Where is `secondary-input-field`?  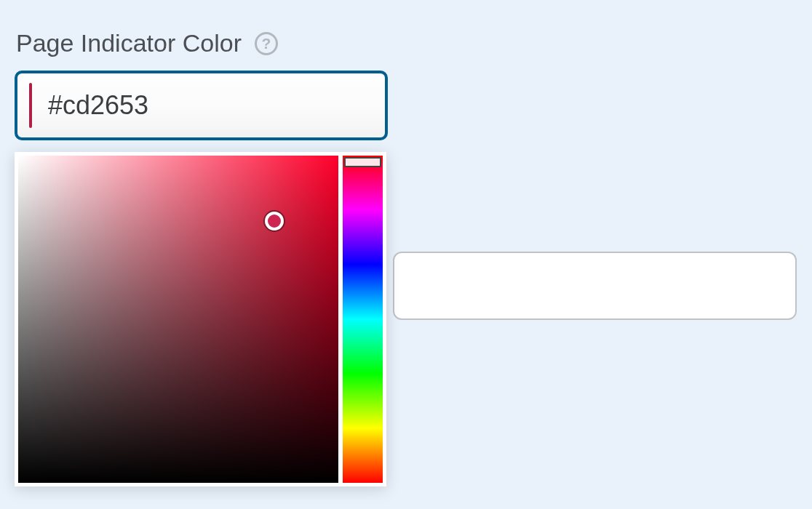 secondary-input-field is located at coordinates (595, 286).